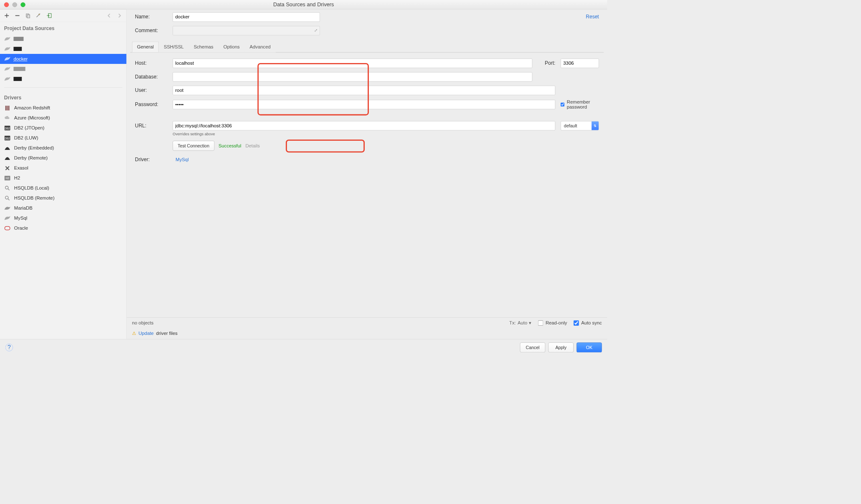  I want to click on chevron-updown-icon: ⇅, so click(595, 126).